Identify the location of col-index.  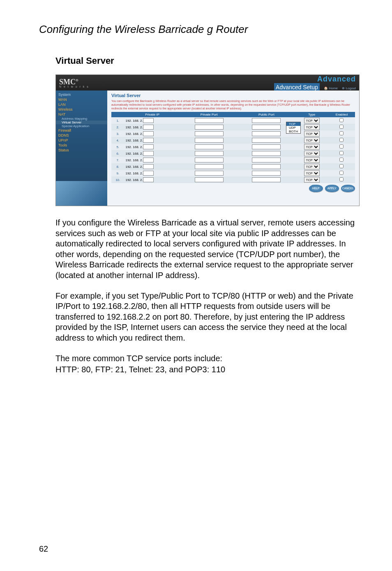
(118, 114).